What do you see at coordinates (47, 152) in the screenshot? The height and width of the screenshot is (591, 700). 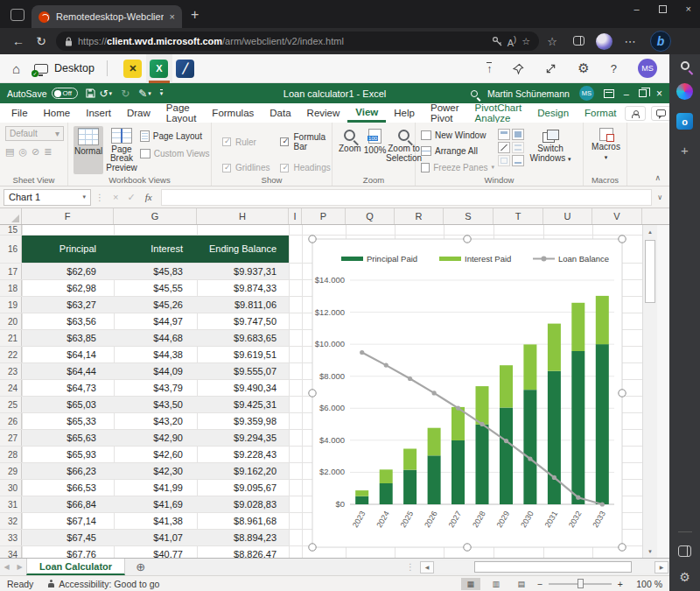 I see `sheet-view-options-icon: ≣` at bounding box center [47, 152].